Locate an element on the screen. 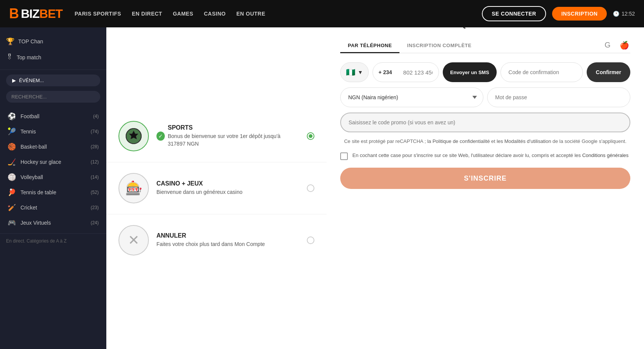 The image size is (644, 349). phone-input-wrap: + 234 is located at coordinates (406, 72).